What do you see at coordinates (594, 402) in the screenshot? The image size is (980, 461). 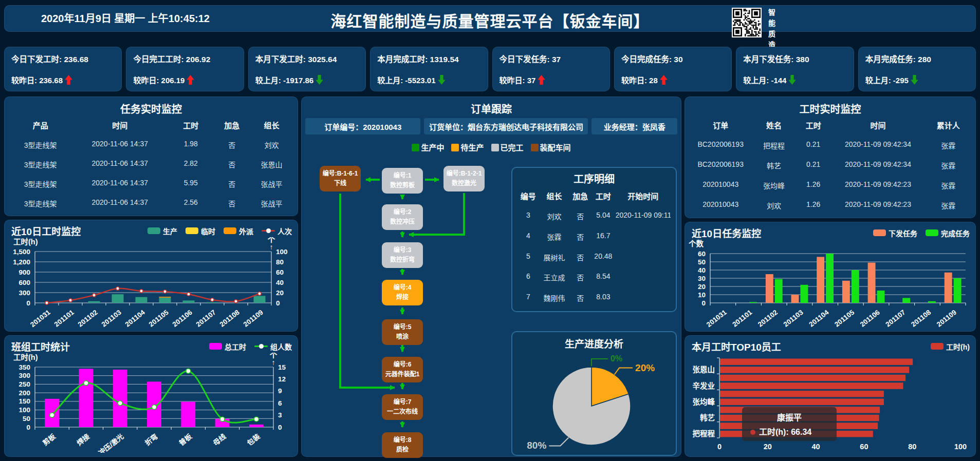 I see `progress-pie-chart: 0%20%80%` at bounding box center [594, 402].